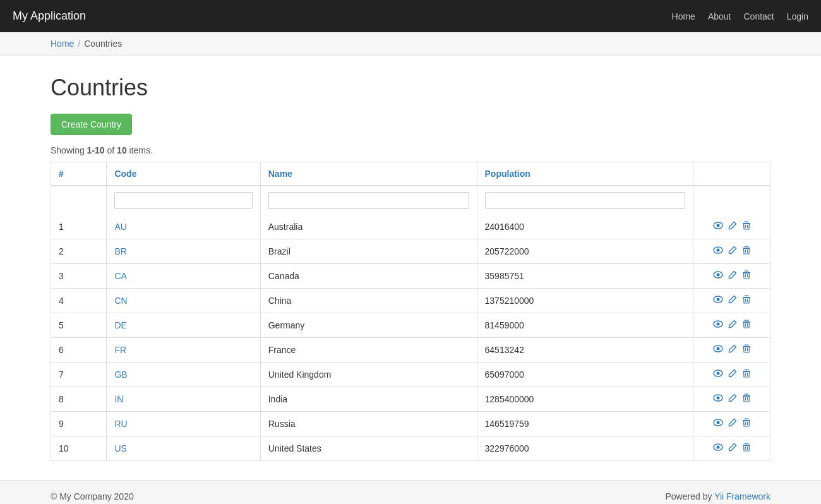 This screenshot has width=821, height=504. Describe the element at coordinates (121, 424) in the screenshot. I see `code-link: RU` at that location.